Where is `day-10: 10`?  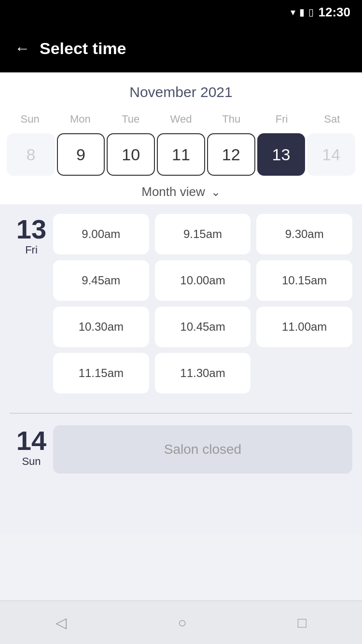 day-10: 10 is located at coordinates (131, 154).